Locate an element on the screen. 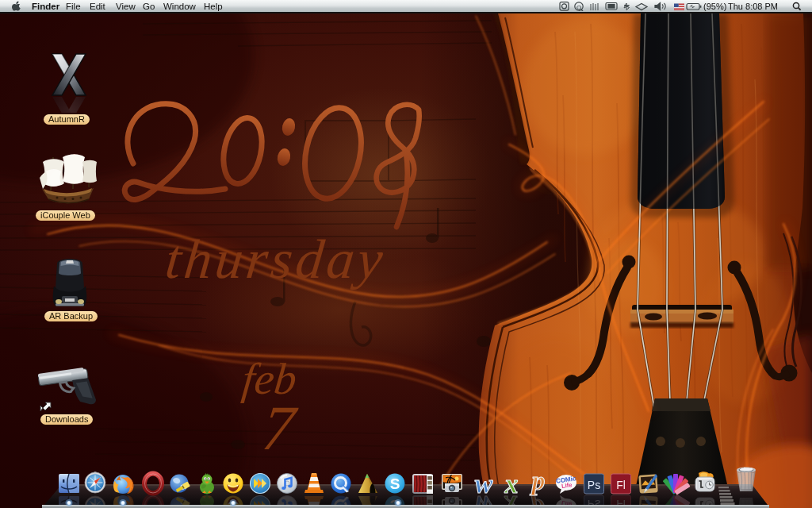  svg-text: x is located at coordinates (511, 484).